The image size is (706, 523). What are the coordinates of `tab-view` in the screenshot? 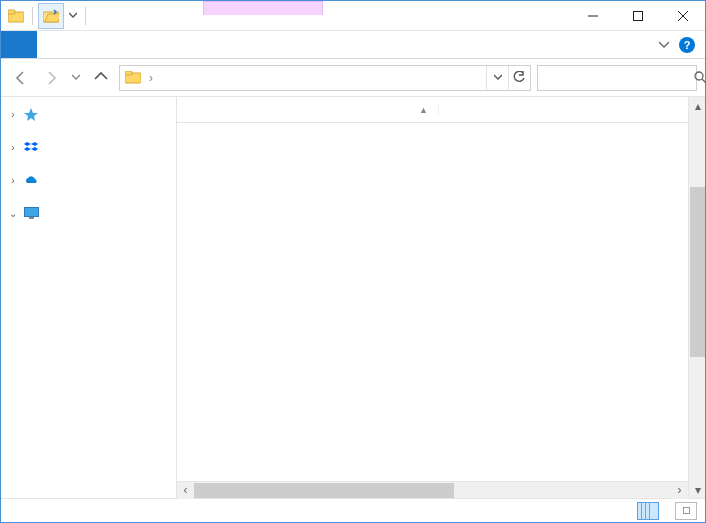 It's located at (107, 44).